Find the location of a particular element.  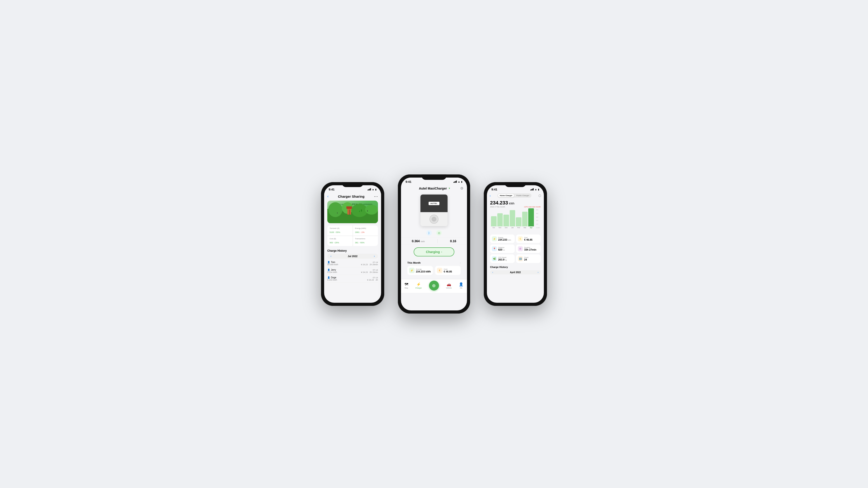

p2-autel-logo: AUTEL is located at coordinates (434, 203).